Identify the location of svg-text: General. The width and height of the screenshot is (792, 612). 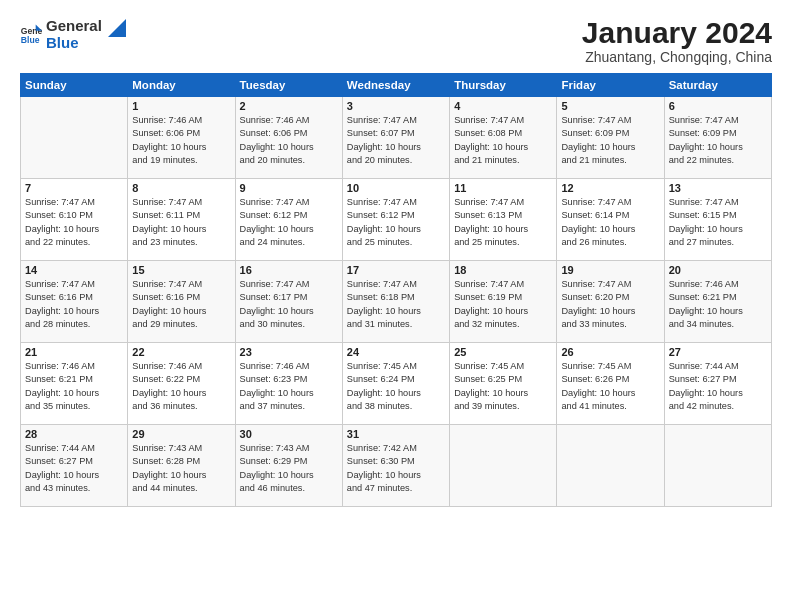
(32, 31).